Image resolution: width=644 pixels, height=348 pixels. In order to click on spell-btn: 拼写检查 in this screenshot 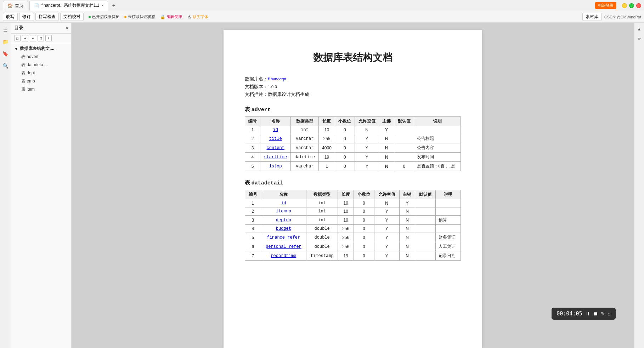, I will do `click(47, 17)`.